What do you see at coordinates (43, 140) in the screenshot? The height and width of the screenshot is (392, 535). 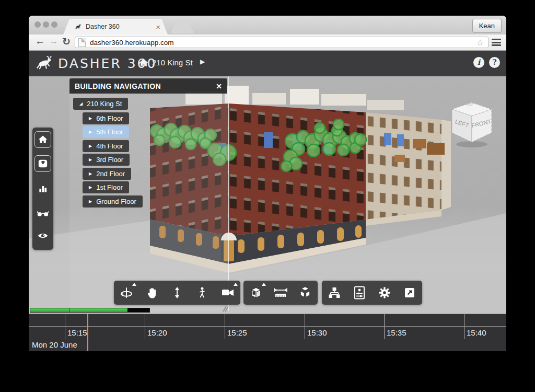 I see `home-view-button` at bounding box center [43, 140].